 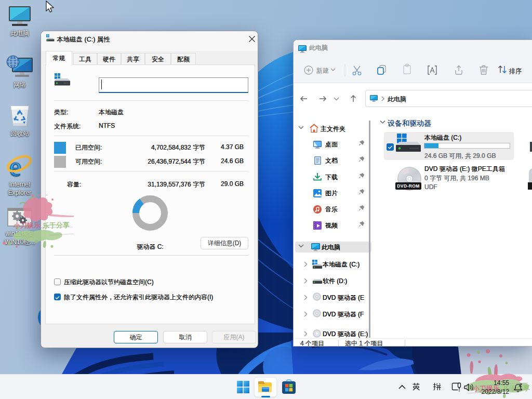 I want to click on svg-text: 小刀娱乐, so click(x=27, y=225).